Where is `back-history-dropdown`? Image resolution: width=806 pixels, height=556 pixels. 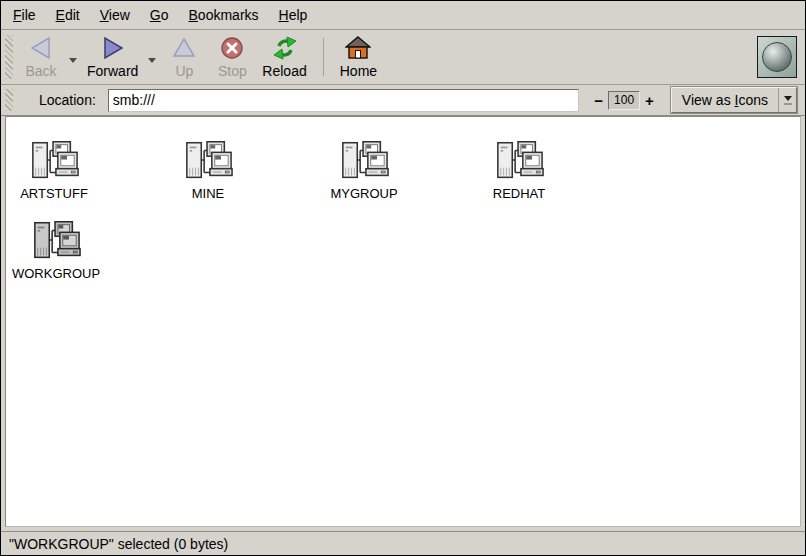
back-history-dropdown is located at coordinates (73, 60).